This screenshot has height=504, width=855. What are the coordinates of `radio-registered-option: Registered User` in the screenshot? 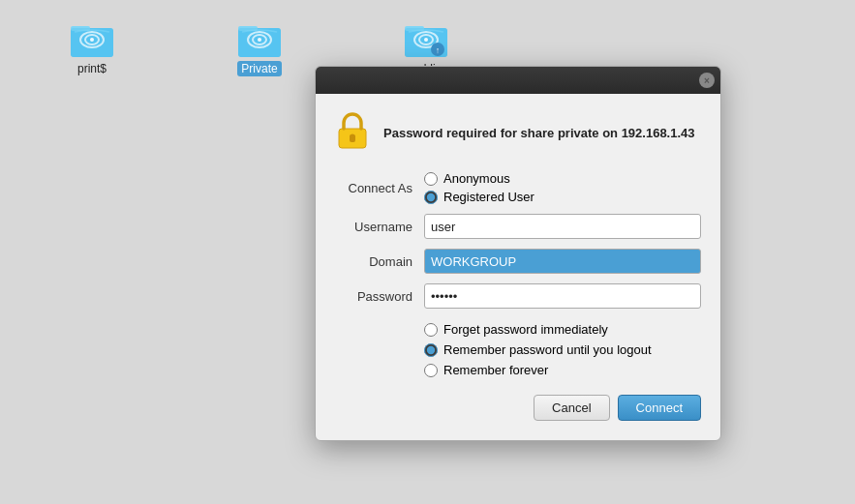 It's located at (563, 197).